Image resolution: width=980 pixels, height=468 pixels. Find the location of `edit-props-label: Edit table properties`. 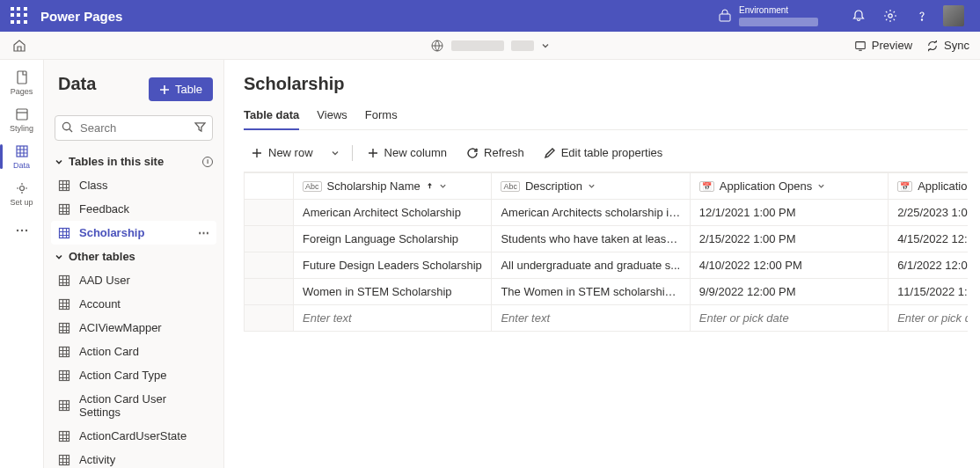

edit-props-label: Edit table properties is located at coordinates (612, 153).